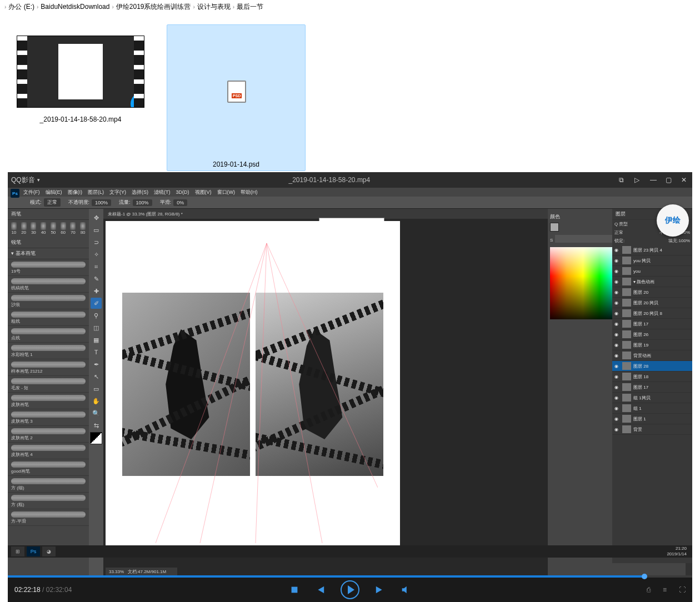 The image size is (700, 602). What do you see at coordinates (652, 367) in the screenshot?
I see `layer-row: ◉图层 28` at bounding box center [652, 367].